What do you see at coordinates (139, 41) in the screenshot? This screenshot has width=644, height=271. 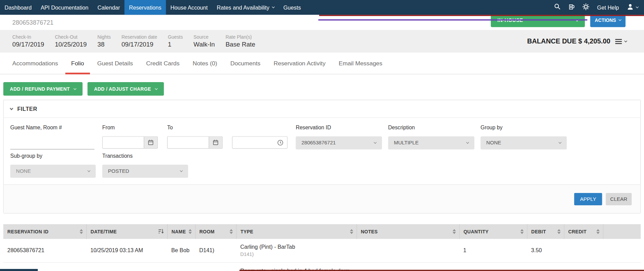 I see `summary-reservation-date: Reservation date 09/17/2019` at bounding box center [139, 41].